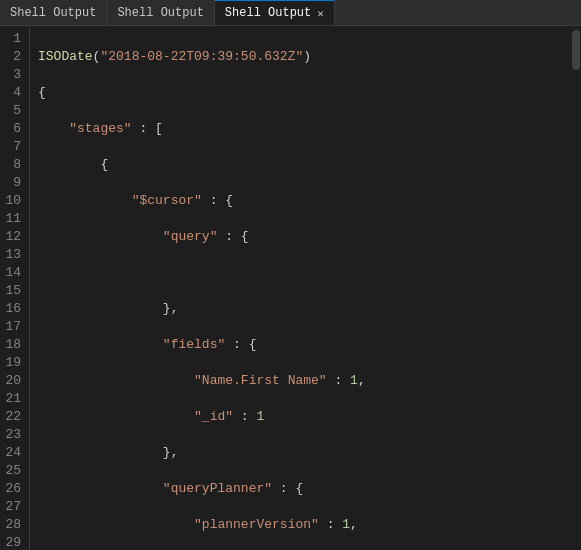 Image resolution: width=581 pixels, height=550 pixels. What do you see at coordinates (310, 417) in the screenshot?
I see `line-11: "_id" : 1` at bounding box center [310, 417].